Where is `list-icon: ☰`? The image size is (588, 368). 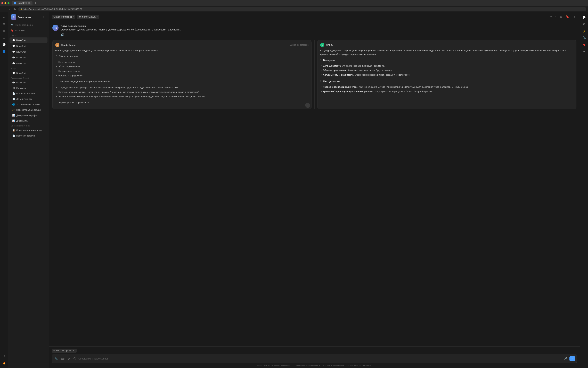 list-icon: ☰ is located at coordinates (4, 38).